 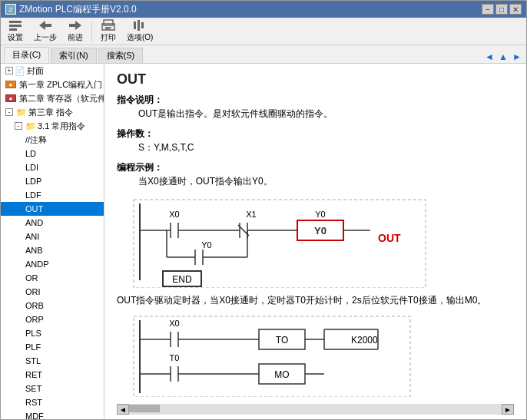 I want to click on expand-icon-ch3-1: -, so click(x=18, y=126).